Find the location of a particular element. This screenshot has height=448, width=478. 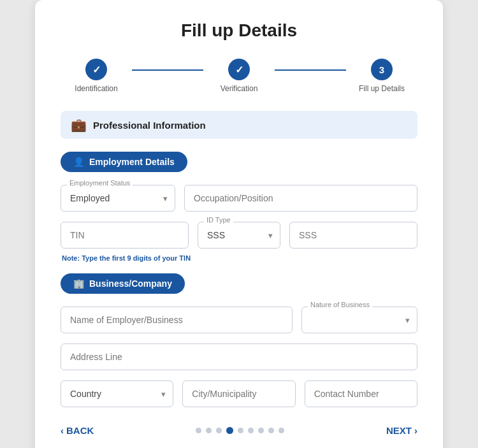

professional-header-text: Professional Information is located at coordinates (149, 125).